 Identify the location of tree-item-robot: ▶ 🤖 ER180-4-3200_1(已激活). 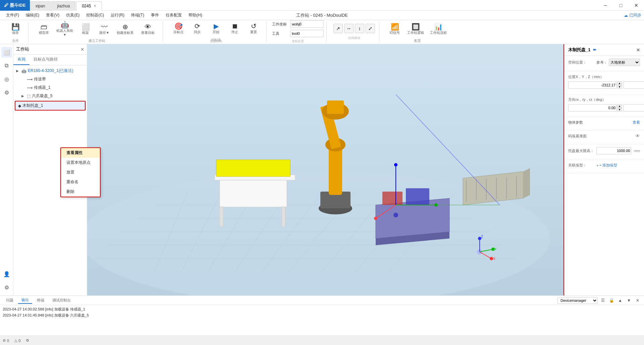
(50, 71).